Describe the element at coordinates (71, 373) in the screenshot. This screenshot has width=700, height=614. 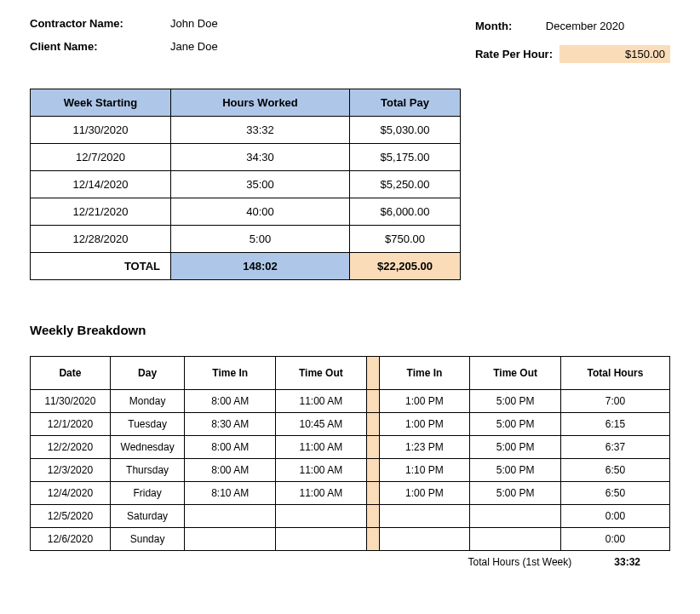
I see `breakdown-header-date: Date` at that location.